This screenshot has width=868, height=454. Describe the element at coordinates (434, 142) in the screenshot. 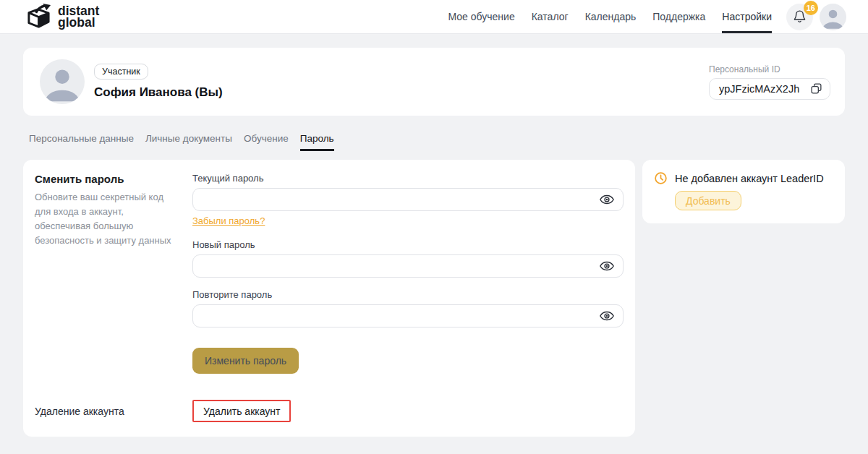

I see `profile-tabs: Персональные данные Личные документы Обу…` at that location.